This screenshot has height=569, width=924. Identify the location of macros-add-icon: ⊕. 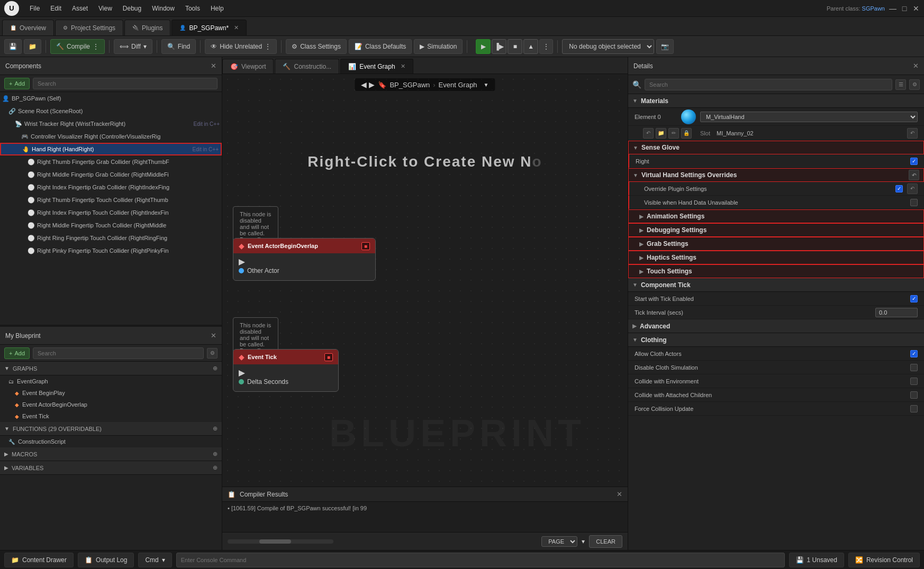
(215, 454).